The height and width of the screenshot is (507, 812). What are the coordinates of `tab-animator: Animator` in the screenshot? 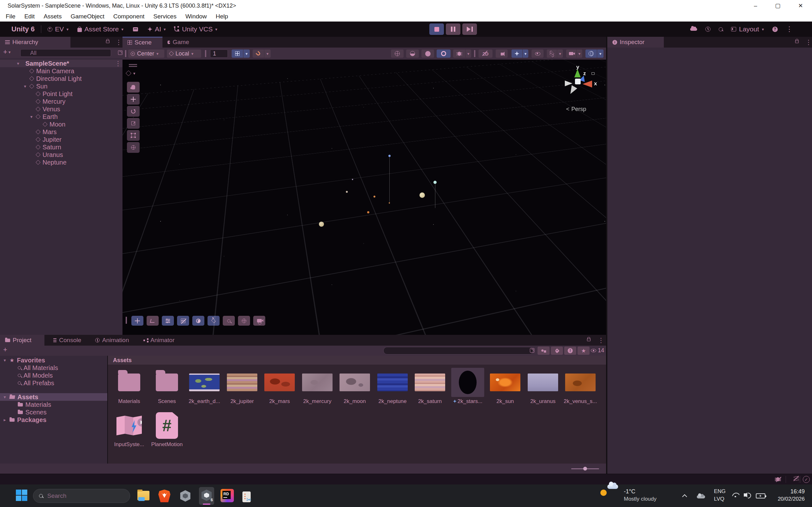 It's located at (159, 340).